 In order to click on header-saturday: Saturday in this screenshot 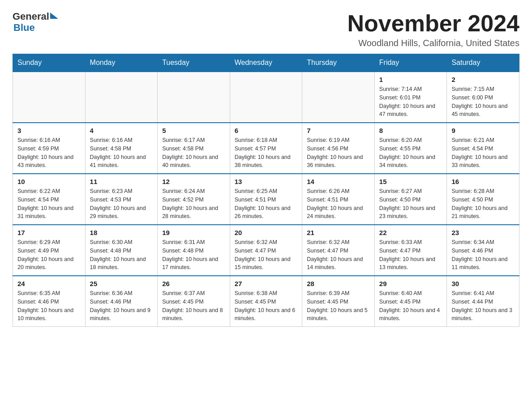, I will do `click(483, 63)`.